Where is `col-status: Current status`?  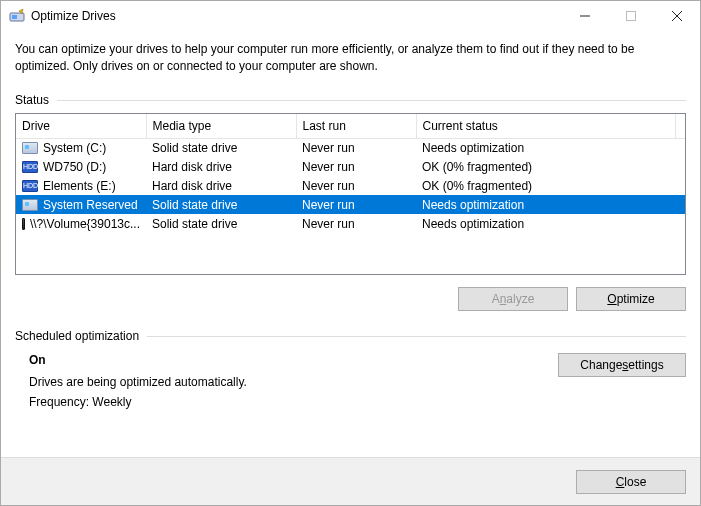 col-status: Current status is located at coordinates (546, 126).